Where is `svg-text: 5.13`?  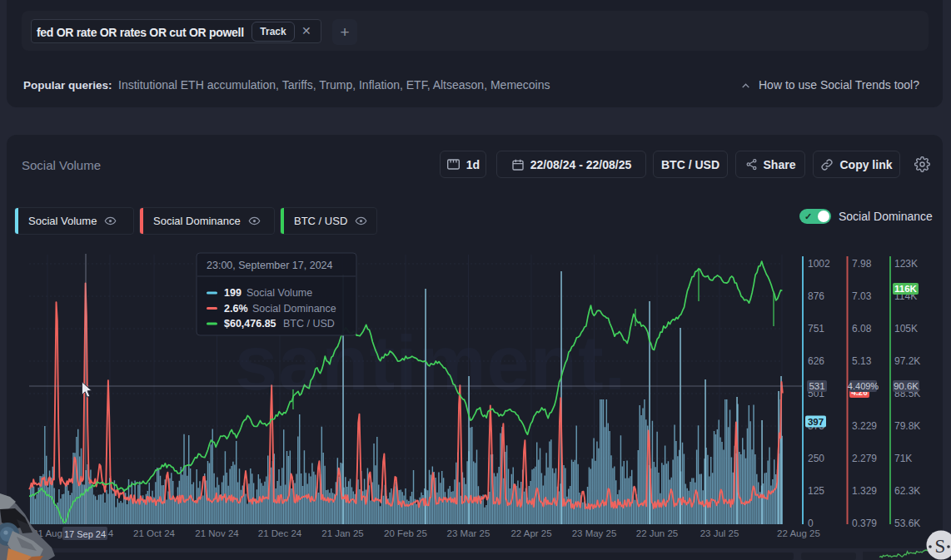
svg-text: 5.13 is located at coordinates (862, 361).